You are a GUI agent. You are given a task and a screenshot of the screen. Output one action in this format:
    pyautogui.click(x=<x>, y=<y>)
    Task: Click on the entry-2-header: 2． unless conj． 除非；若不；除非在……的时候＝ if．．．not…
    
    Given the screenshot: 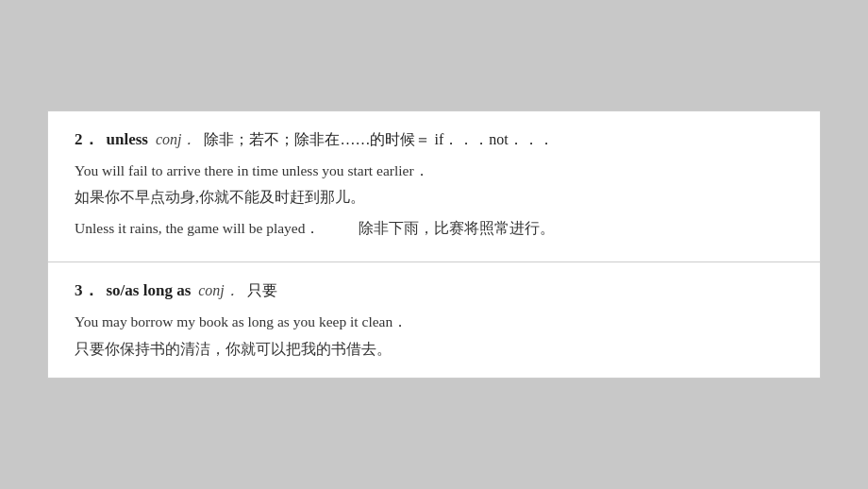 What is the action you would take?
    pyautogui.click(x=434, y=140)
    